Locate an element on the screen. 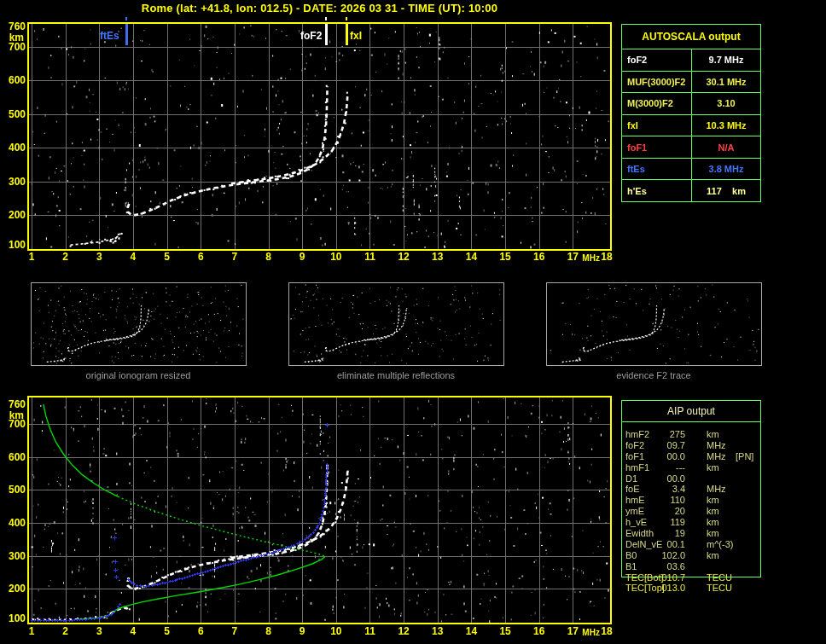  aip-row-label: foF1 is located at coordinates (635, 457).